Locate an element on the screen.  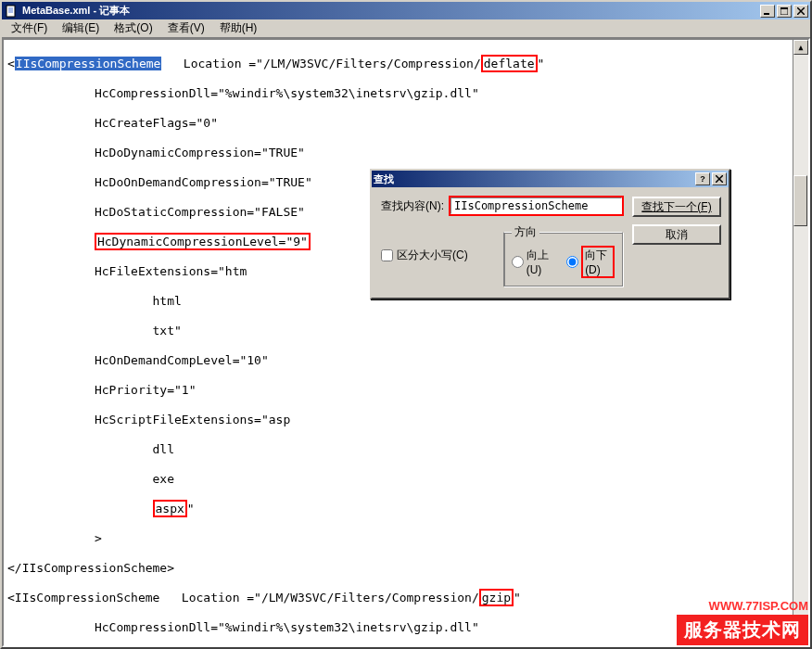
scroll-up-button: ▴ is located at coordinates (801, 47).